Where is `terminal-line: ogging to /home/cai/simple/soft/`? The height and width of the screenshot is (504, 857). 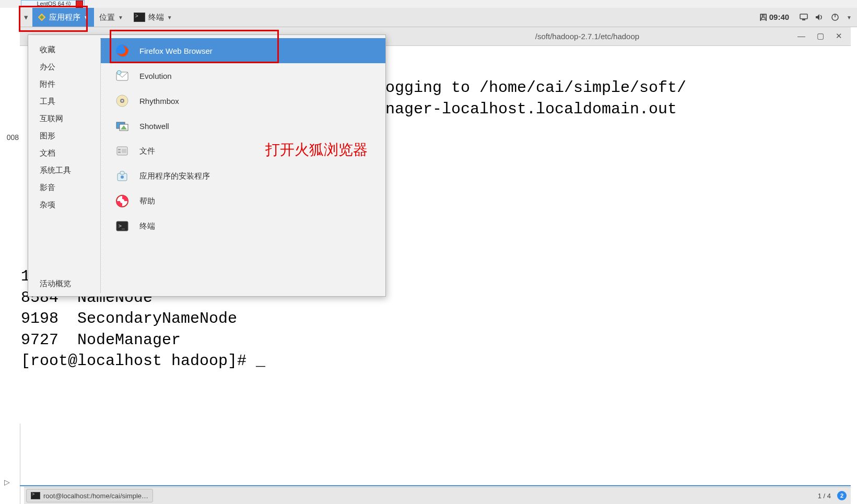 terminal-line: ogging to /home/cai/simple/soft/ is located at coordinates (618, 88).